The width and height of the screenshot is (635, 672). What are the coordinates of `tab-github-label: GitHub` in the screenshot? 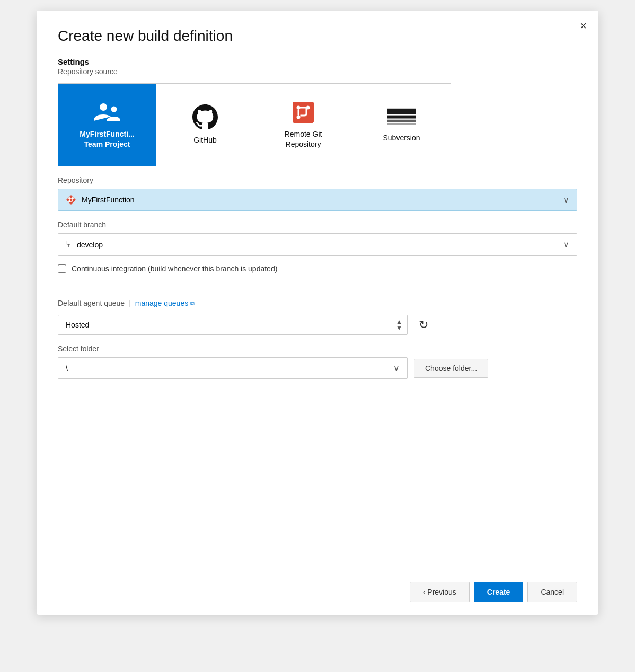 It's located at (205, 140).